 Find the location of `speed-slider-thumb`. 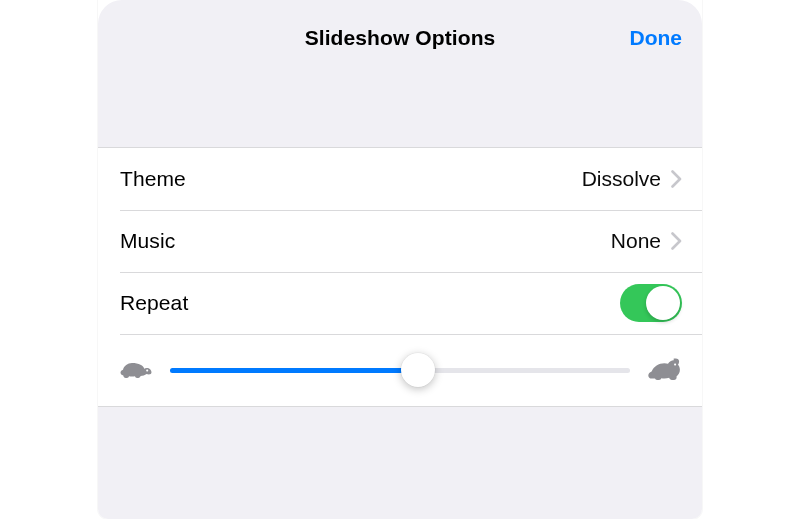

speed-slider-thumb is located at coordinates (418, 370).